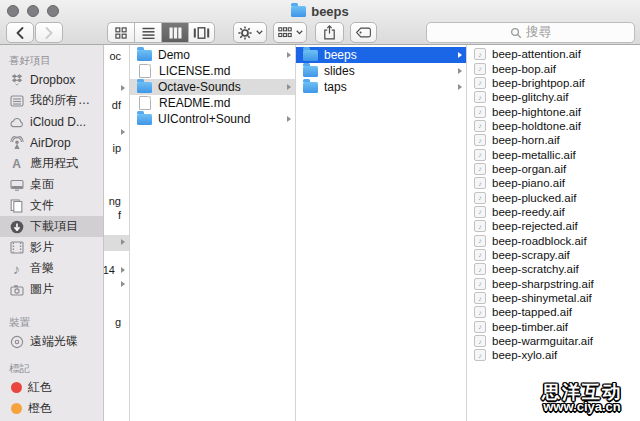  I want to click on sound-file-row: beep-plucked.aif, so click(554, 197).